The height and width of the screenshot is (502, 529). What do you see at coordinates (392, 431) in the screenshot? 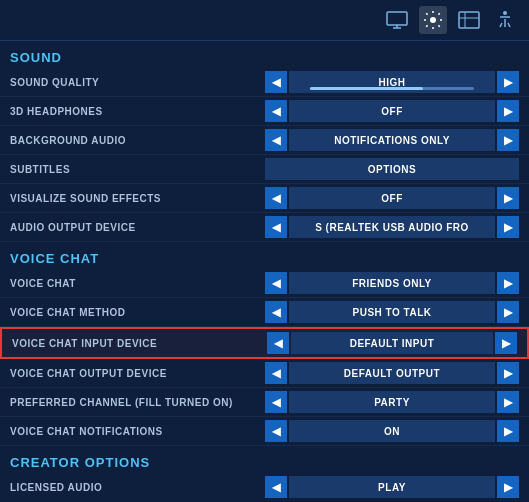
I see `value-voice-notifications: ON` at bounding box center [392, 431].